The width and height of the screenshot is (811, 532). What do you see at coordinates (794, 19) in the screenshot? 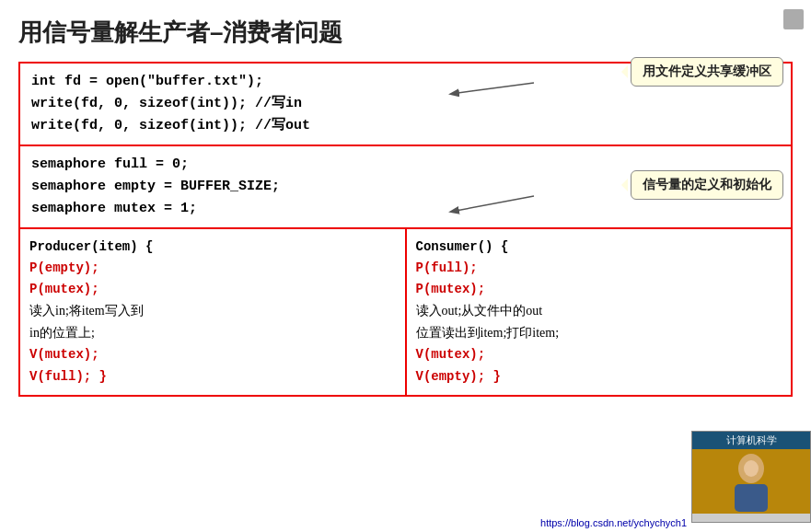
I see `watermark` at bounding box center [794, 19].